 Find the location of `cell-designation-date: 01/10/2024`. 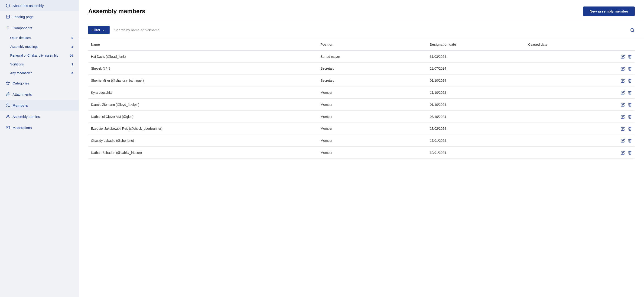

cell-designation-date: 01/10/2024 is located at coordinates (476, 105).